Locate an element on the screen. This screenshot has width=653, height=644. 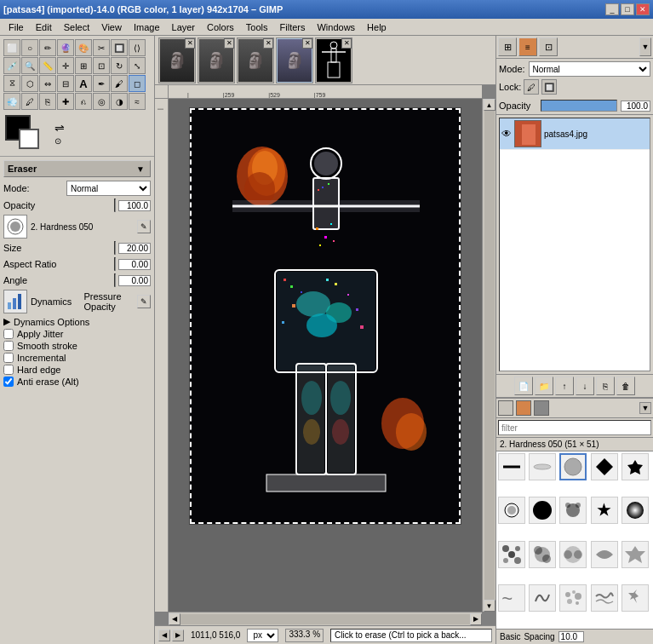
tool-paintbrush: 🖌 is located at coordinates (119, 83).